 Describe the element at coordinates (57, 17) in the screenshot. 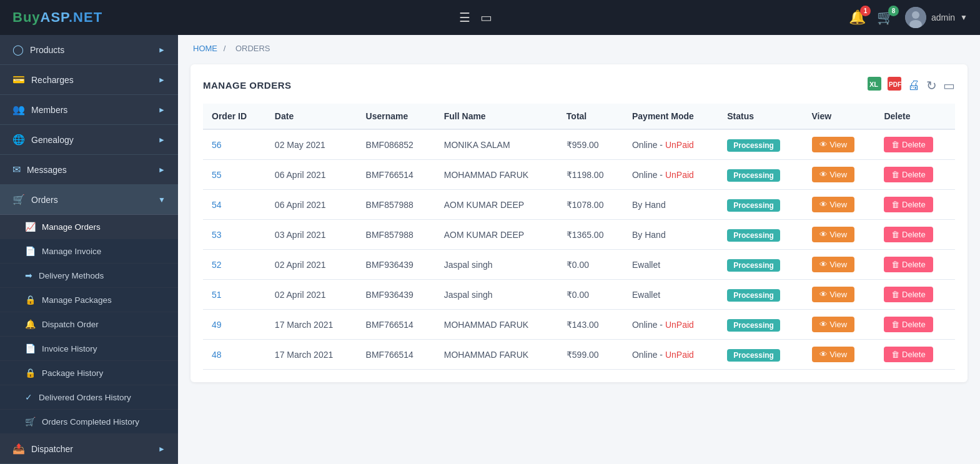

I see `brand-logo: BuyASP.NET` at that location.